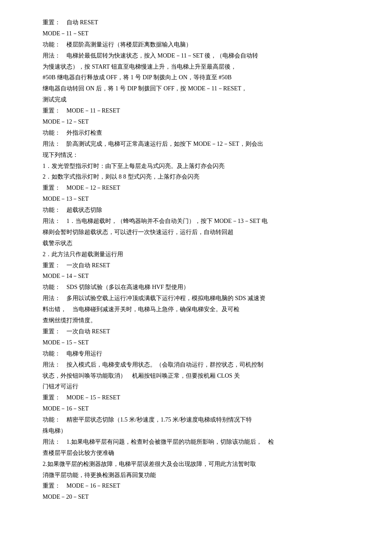 The height and width of the screenshot is (555, 392). Describe the element at coordinates (200, 56) in the screenshot. I see `line-4: 用法： 电梯於最低层转为快速状态，按入 MODE－11－SET 後，（电梯会自动…` at that location.